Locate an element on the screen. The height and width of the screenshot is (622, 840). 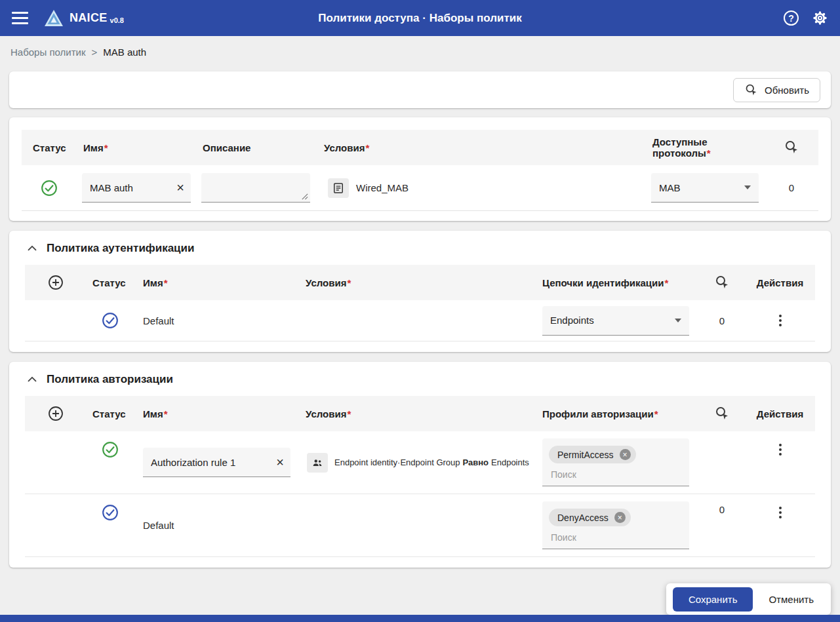
policy-set-name-field: × is located at coordinates (136, 187).